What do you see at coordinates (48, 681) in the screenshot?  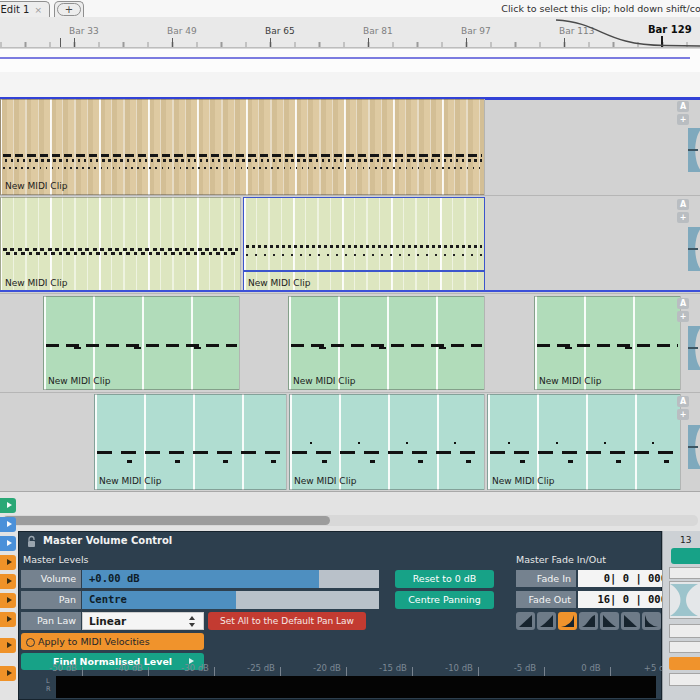 I see `meter-left-label: L` at bounding box center [48, 681].